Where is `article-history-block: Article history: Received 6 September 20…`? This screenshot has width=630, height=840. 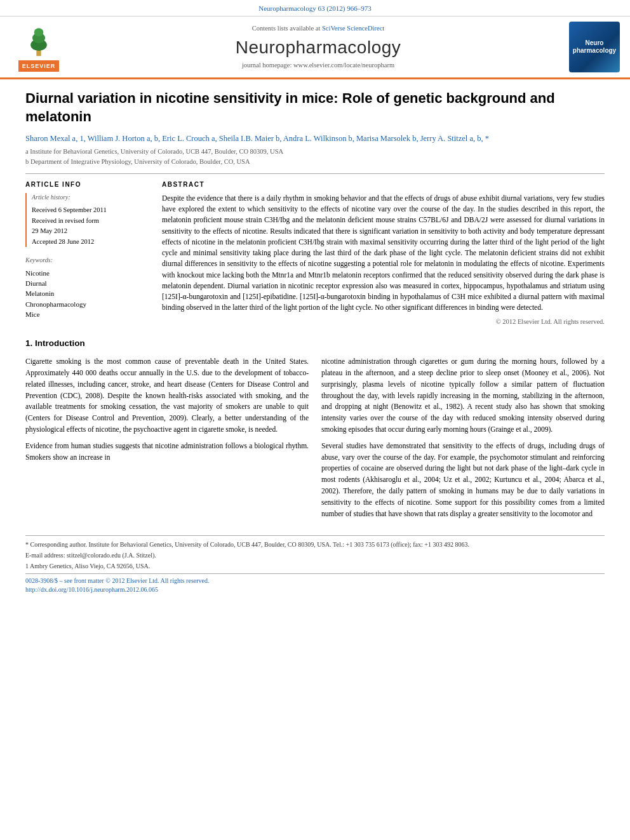
article-history-block: Article history: Received 6 September 20… is located at coordinates (88, 220).